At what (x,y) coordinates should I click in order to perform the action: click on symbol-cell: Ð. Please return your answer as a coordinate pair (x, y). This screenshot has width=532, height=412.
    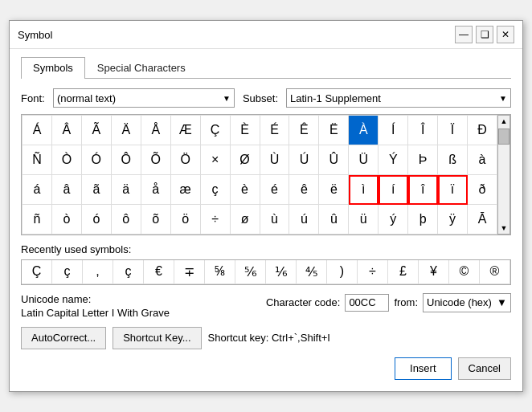
    Looking at the image, I should click on (482, 130).